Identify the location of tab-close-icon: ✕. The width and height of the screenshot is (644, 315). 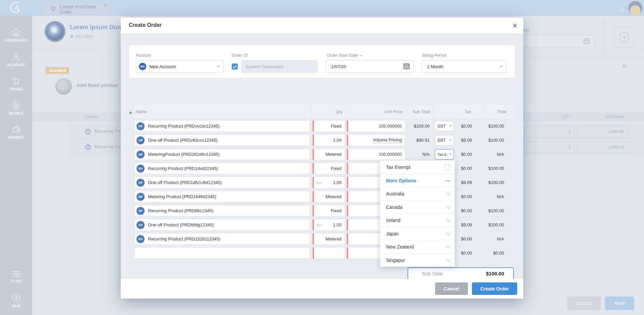
(105, 5).